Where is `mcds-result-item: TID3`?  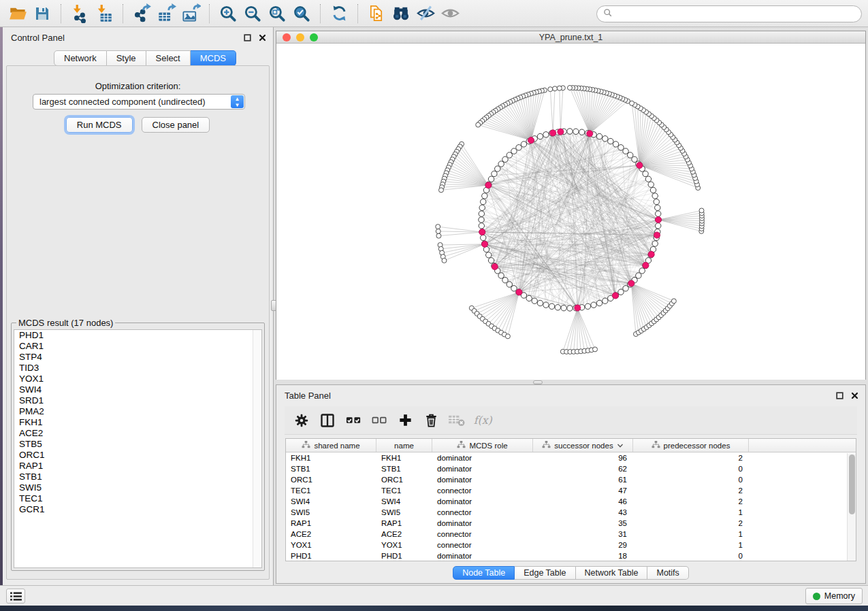 mcds-result-item: TID3 is located at coordinates (138, 368).